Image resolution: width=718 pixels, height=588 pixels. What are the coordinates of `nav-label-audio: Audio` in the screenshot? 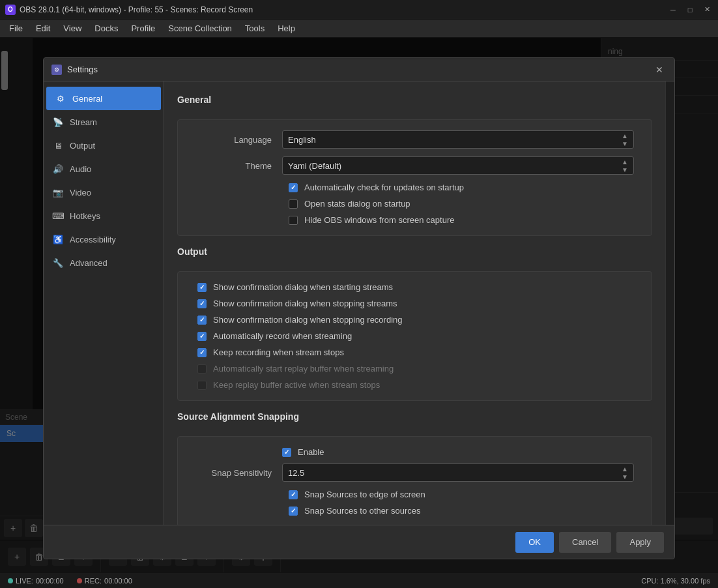 It's located at (81, 169).